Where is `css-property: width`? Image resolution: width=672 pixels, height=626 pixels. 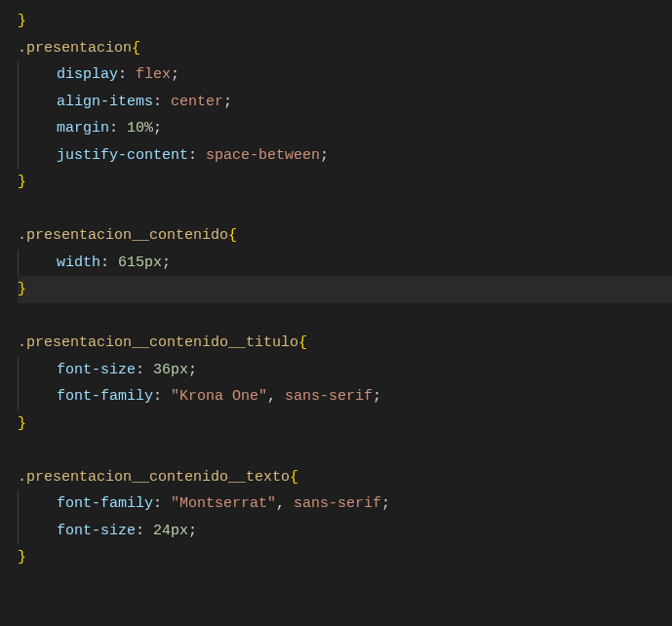
css-property: width is located at coordinates (78, 263).